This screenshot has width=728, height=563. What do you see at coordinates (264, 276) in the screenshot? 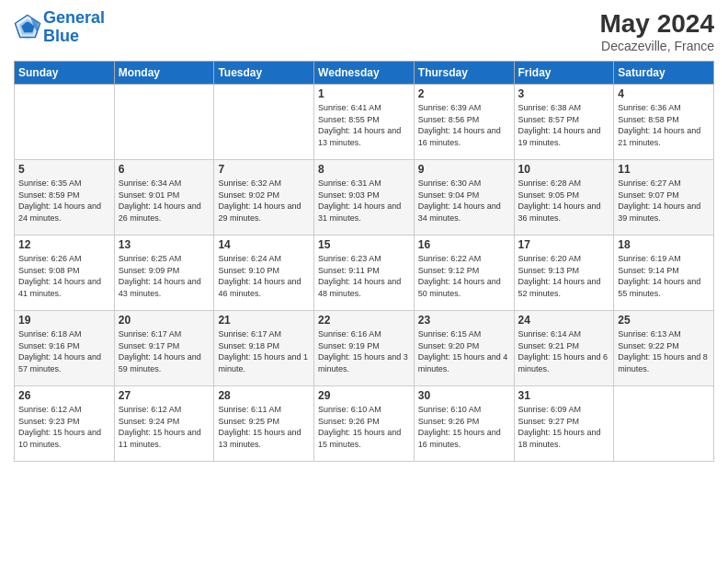
I see `day-info: Sunrise: 6:24 AM Sunset: 9:10 PM Dayligh…` at bounding box center [264, 276].